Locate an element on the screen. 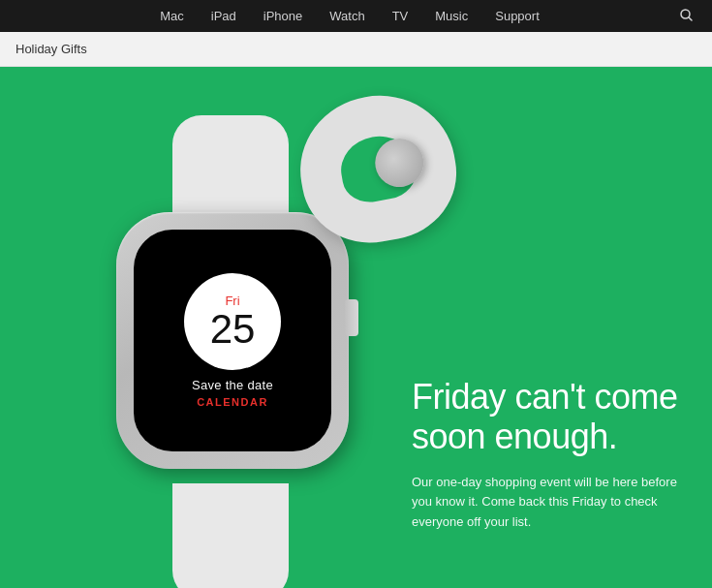 Image resolution: width=712 pixels, height=588 pixels. nav-list: Mac iPad iPhone Watch TV Music Support is located at coordinates (350, 15).